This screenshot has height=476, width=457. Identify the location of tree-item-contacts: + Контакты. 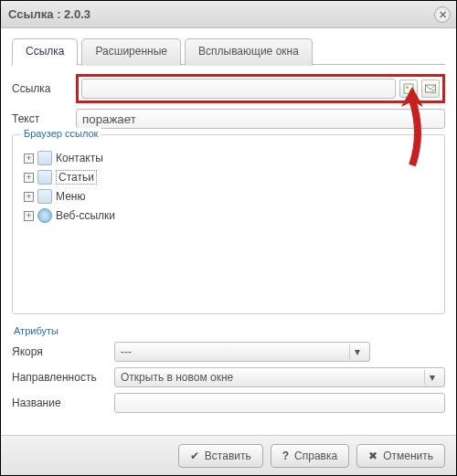
(229, 158).